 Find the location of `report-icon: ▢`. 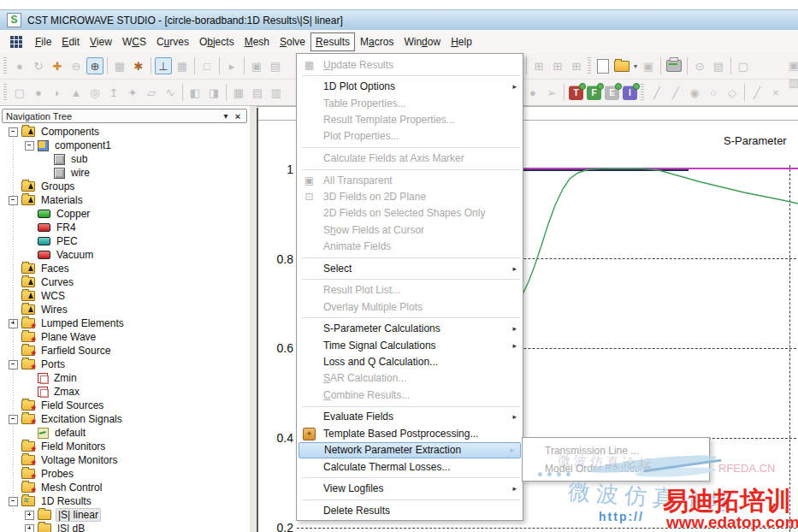

report-icon: ▢ is located at coordinates (743, 66).